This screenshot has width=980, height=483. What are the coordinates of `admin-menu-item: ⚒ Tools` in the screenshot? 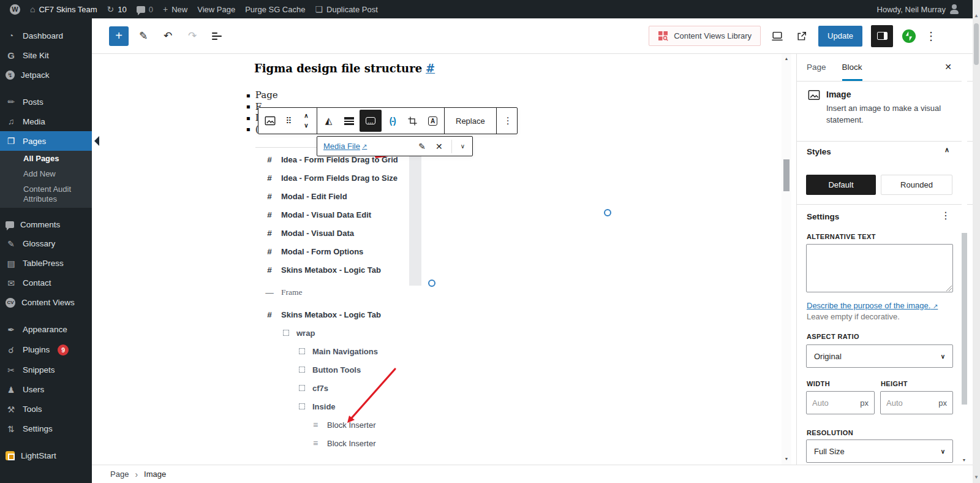 It's located at (46, 409).